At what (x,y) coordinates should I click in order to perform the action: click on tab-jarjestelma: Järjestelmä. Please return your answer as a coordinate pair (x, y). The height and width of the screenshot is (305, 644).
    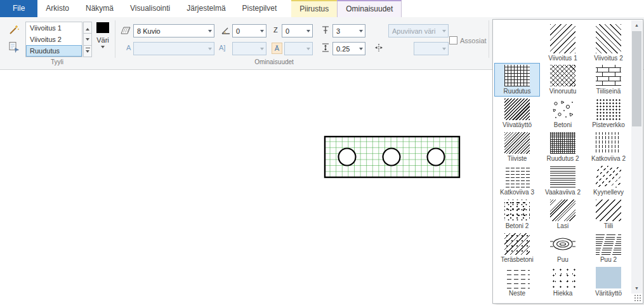
    Looking at the image, I should click on (206, 9).